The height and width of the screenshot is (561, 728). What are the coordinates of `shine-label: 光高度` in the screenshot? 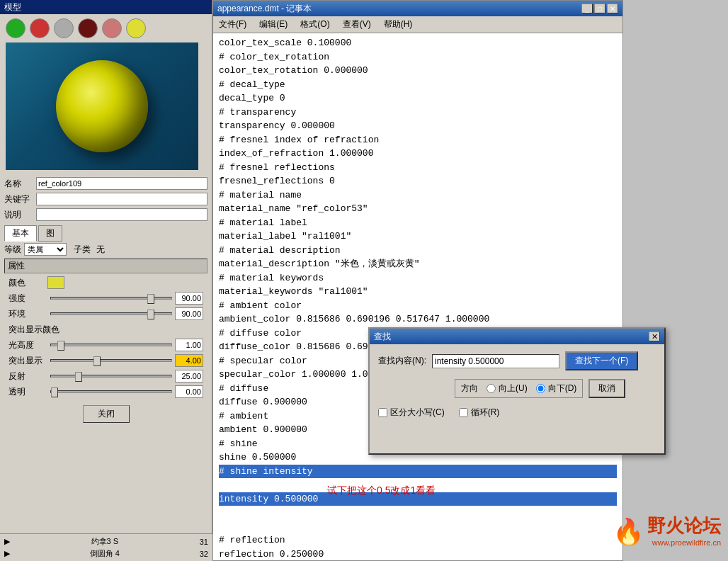 It's located at (28, 346).